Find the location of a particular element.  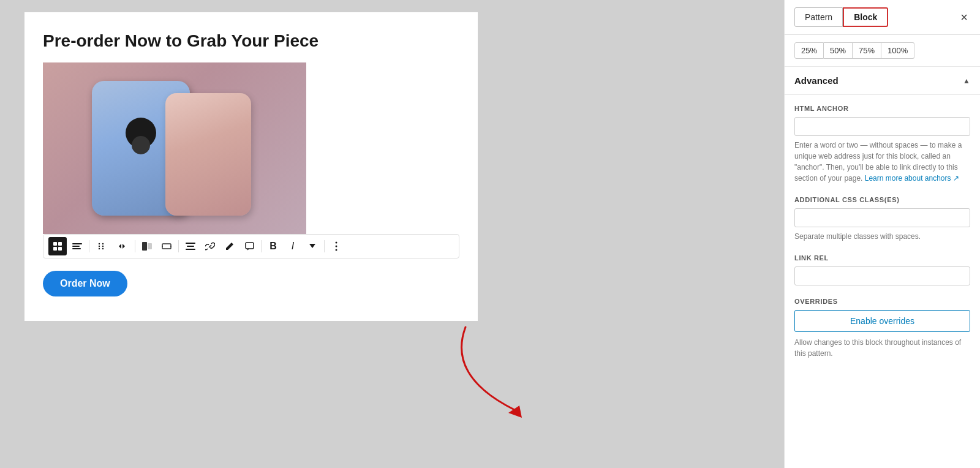

block-toolbar: B I is located at coordinates (251, 246).